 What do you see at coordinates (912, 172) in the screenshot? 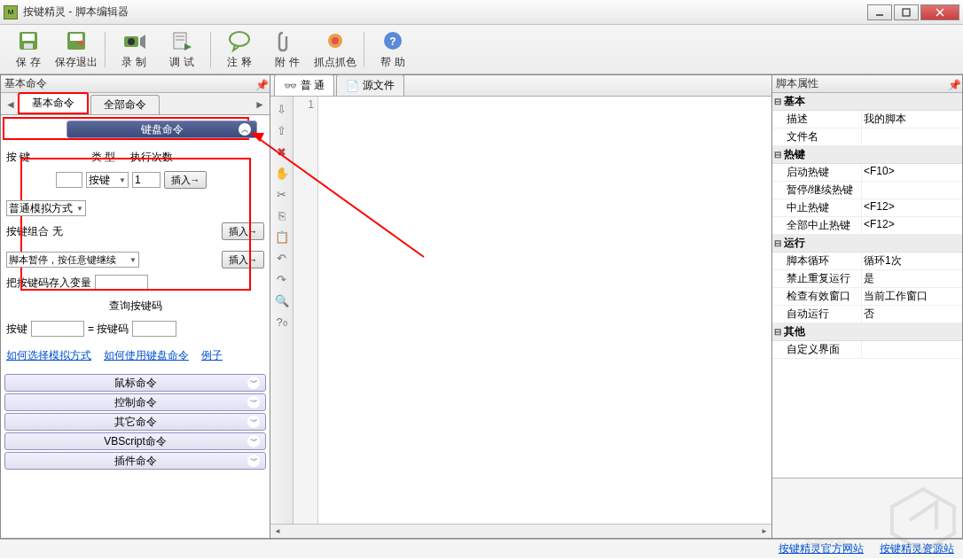
I see `prop-start-hotkey: <F10>` at bounding box center [912, 172].